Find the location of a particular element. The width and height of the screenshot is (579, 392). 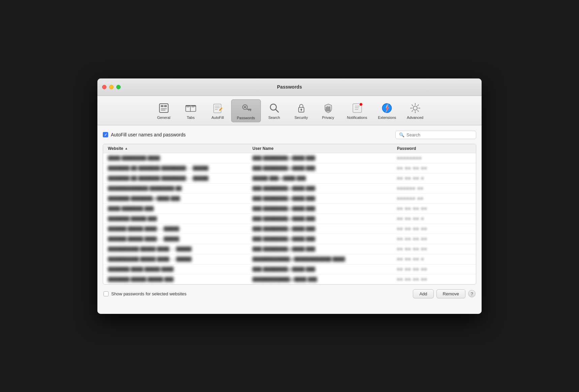

titlebar: Passwords is located at coordinates (290, 87).